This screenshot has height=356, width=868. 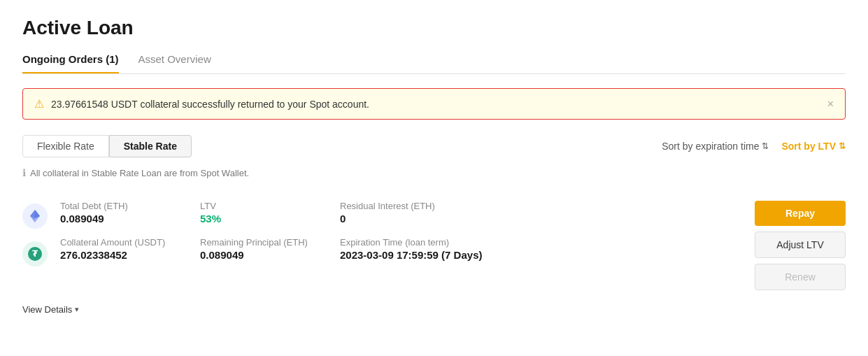 What do you see at coordinates (434, 64) in the screenshot?
I see `tabs-nav: Ongoing Orders (1) Asset Overview` at bounding box center [434, 64].